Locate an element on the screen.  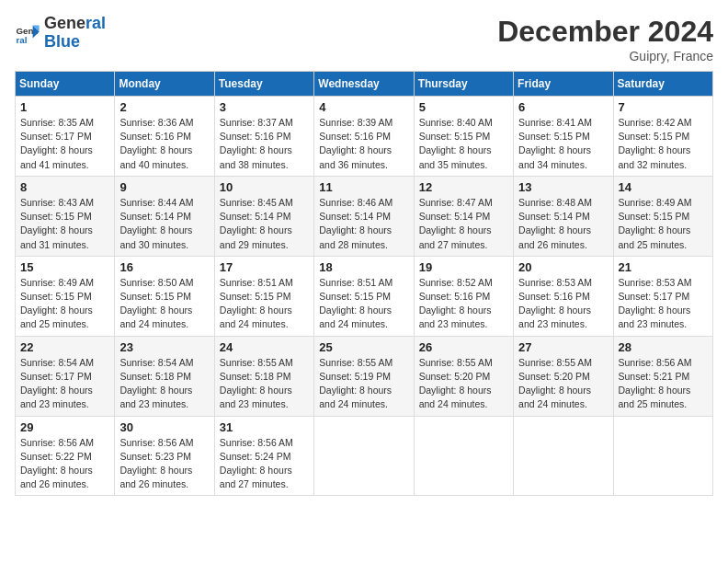
list-item: 21 Sunrise: 8:53 AMSunset: 5:17 PMDaylig… is located at coordinates (663, 296).